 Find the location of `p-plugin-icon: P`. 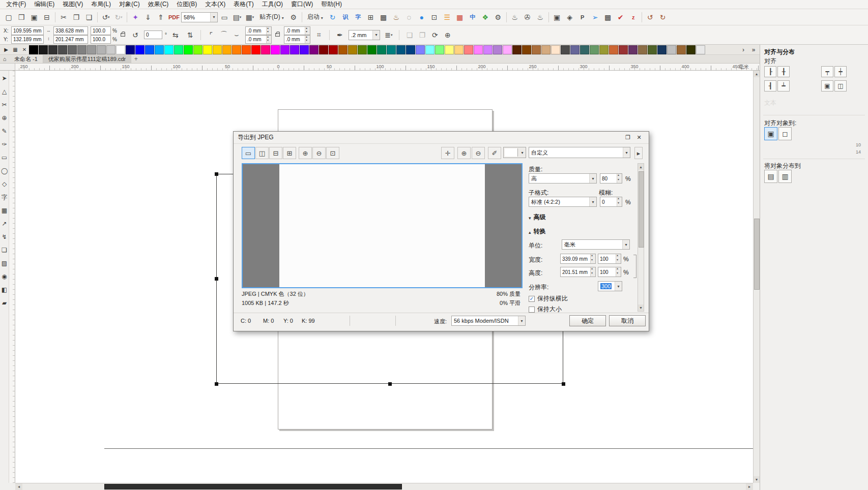

p-plugin-icon: P is located at coordinates (583, 17).